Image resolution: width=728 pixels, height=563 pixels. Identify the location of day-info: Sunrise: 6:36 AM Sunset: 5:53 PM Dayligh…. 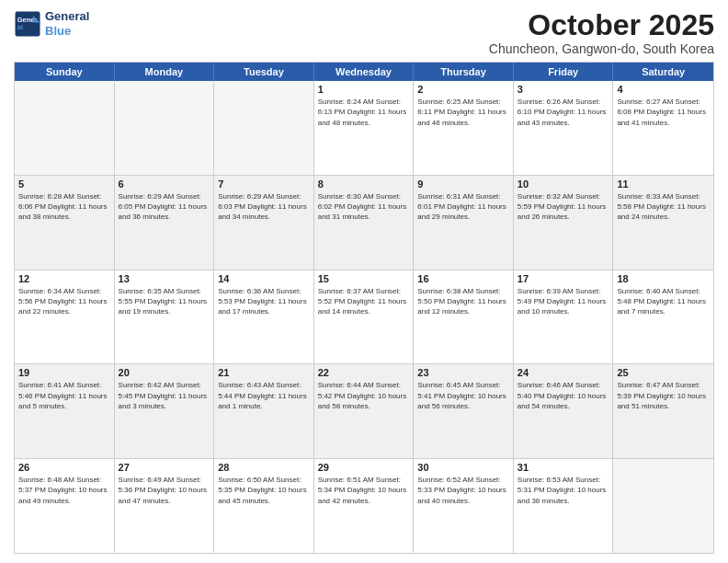
(264, 302).